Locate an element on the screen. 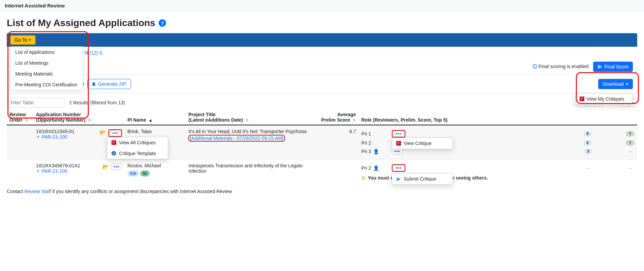  action-bar: Go To is located at coordinates (322, 40).